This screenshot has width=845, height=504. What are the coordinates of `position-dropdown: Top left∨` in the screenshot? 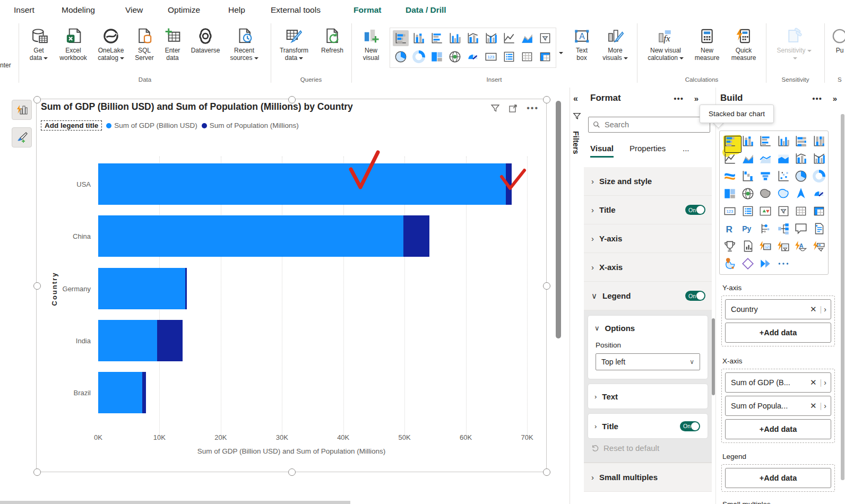 It's located at (648, 362).